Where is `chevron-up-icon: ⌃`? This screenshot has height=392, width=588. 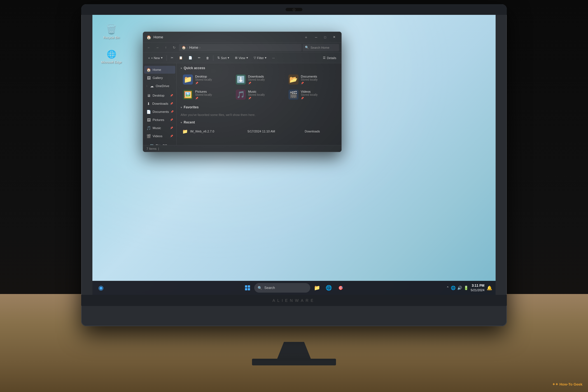 chevron-up-icon: ⌃ is located at coordinates (448, 288).